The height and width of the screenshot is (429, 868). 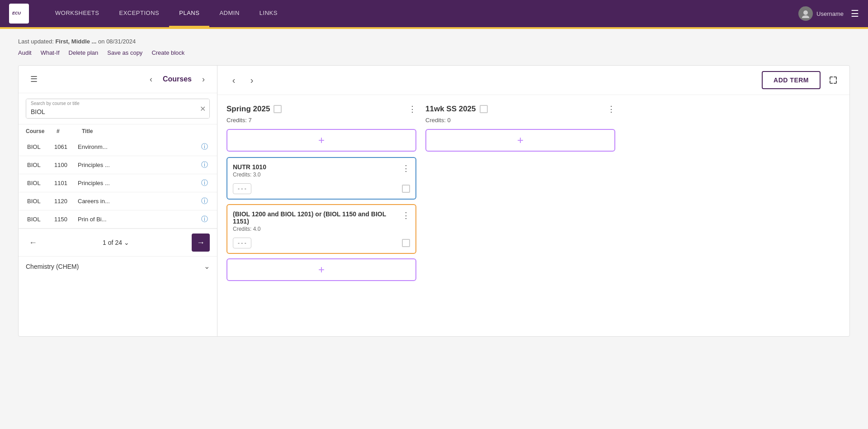 I want to click on info-icon-4: ⓘ, so click(x=204, y=219).